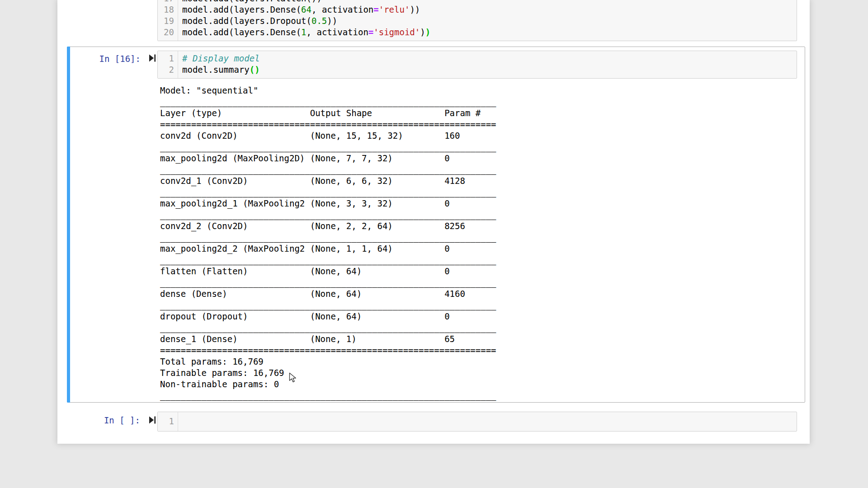 The image size is (868, 488). What do you see at coordinates (477, 21) in the screenshot?
I see `code-input-previous: 17model.add(layers.Flatten())18model.add…` at bounding box center [477, 21].